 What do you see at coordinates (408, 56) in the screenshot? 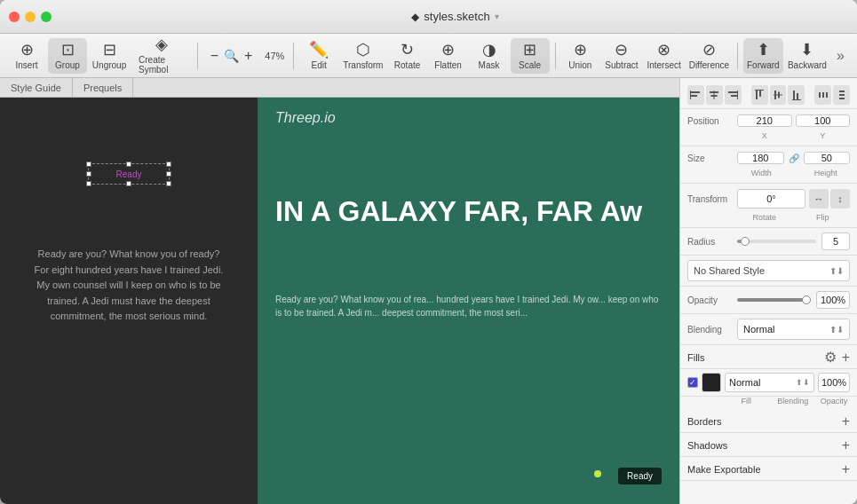
I see `rotate-button: ↻ Rotate` at bounding box center [408, 56].